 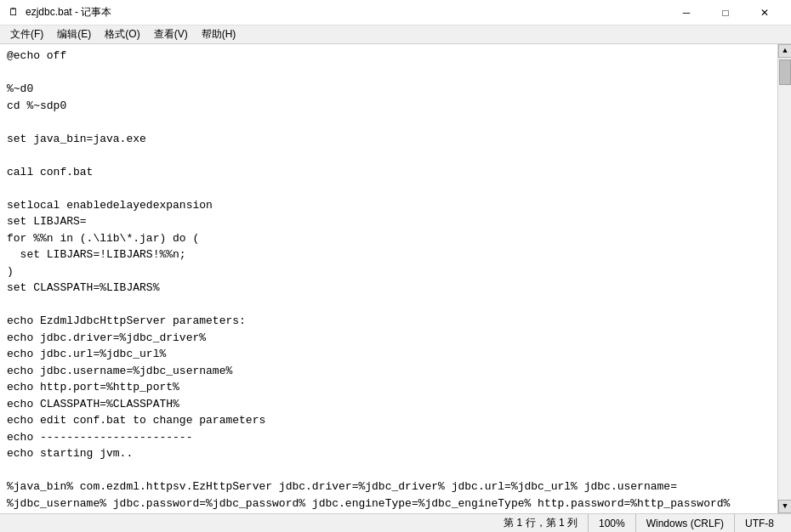 I want to click on menu-view: 查看(V), so click(x=171, y=34).